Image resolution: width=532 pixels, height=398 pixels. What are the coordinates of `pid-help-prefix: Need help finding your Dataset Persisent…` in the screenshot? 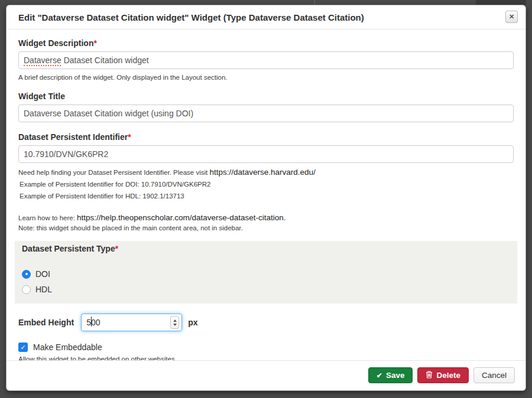 It's located at (113, 172).